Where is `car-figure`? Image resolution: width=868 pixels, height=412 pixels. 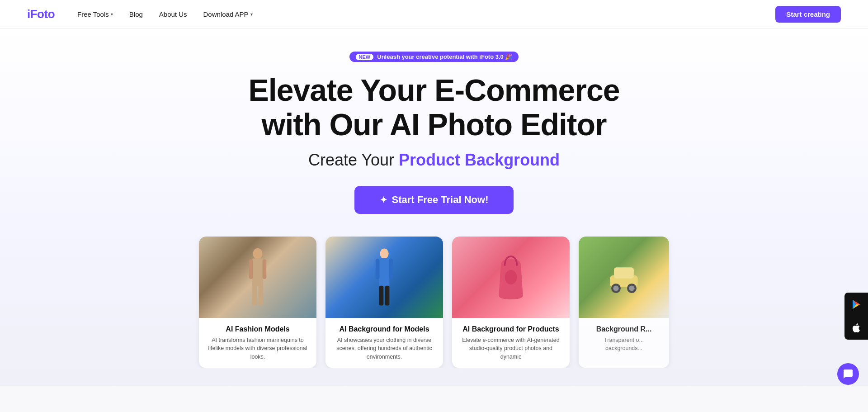
car-figure is located at coordinates (624, 277).